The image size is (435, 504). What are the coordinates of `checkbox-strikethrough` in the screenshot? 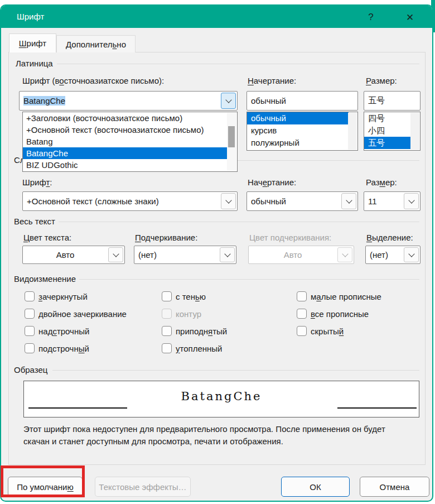 It's located at (30, 296).